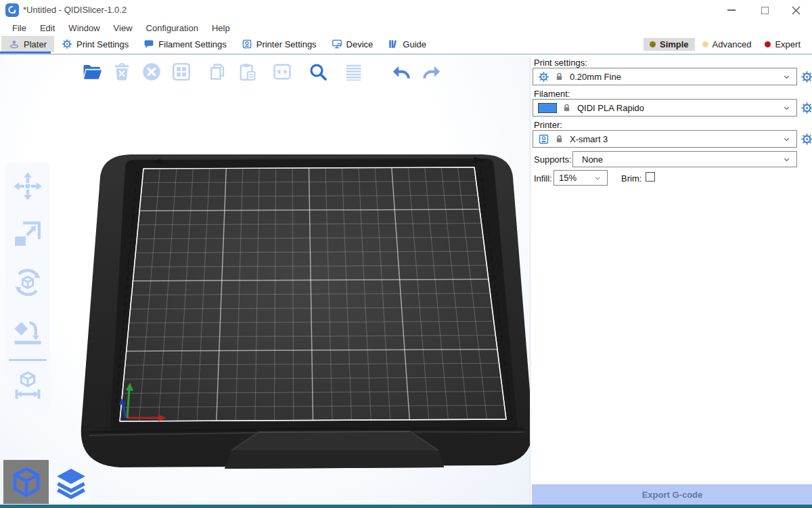 Image resolution: width=812 pixels, height=508 pixels. Describe the element at coordinates (28, 284) in the screenshot. I see `rotate-tool-button` at that location.